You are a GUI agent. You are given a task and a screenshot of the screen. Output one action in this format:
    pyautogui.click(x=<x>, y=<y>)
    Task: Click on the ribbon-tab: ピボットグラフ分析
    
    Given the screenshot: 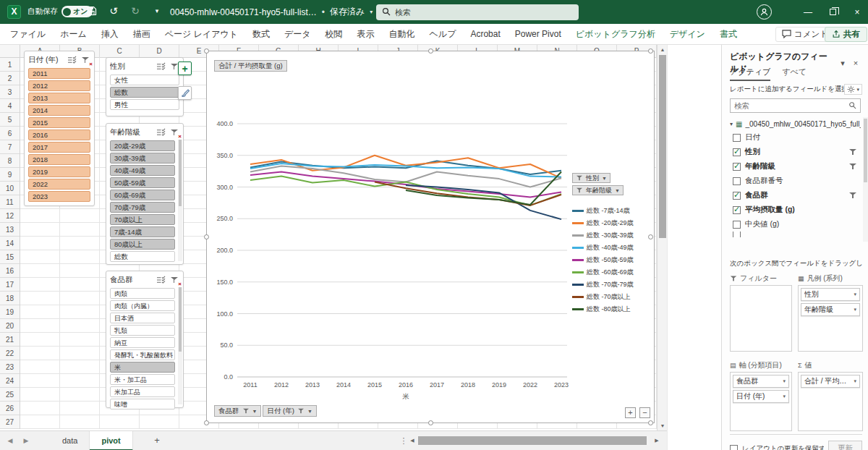 What is the action you would take?
    pyautogui.click(x=616, y=34)
    